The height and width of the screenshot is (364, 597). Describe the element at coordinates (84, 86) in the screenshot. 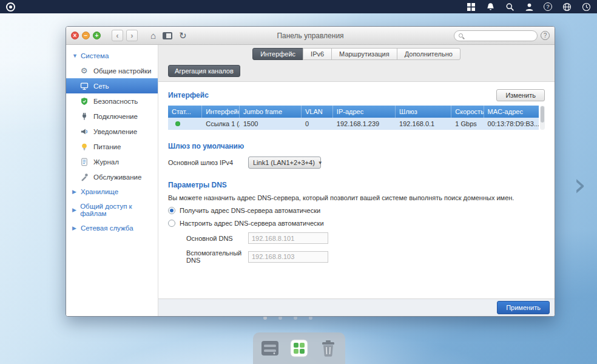

I see `network-icon` at that location.